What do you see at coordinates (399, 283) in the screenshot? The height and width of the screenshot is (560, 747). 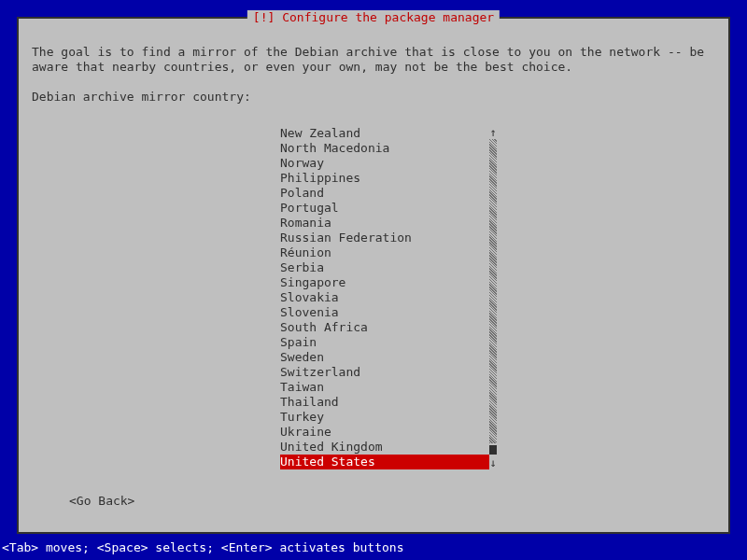 I see `list-item: Singapore` at bounding box center [399, 283].